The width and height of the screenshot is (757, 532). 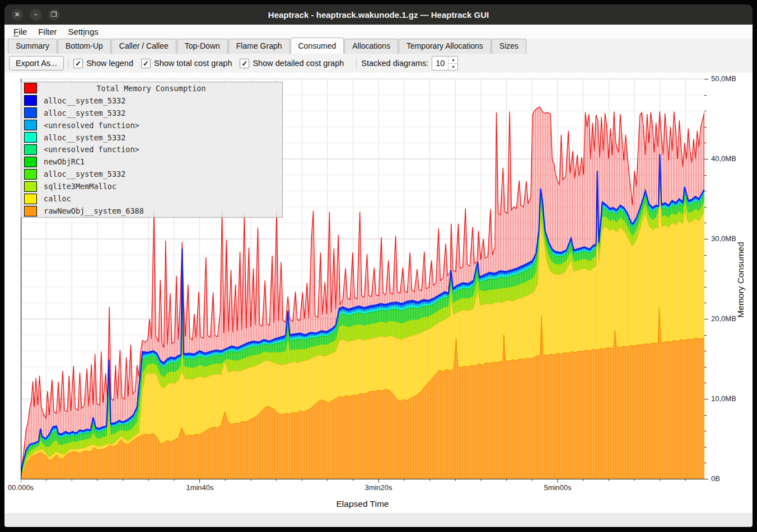 I want to click on checkbox-show-legend: ✓Show legend, so click(x=103, y=64).